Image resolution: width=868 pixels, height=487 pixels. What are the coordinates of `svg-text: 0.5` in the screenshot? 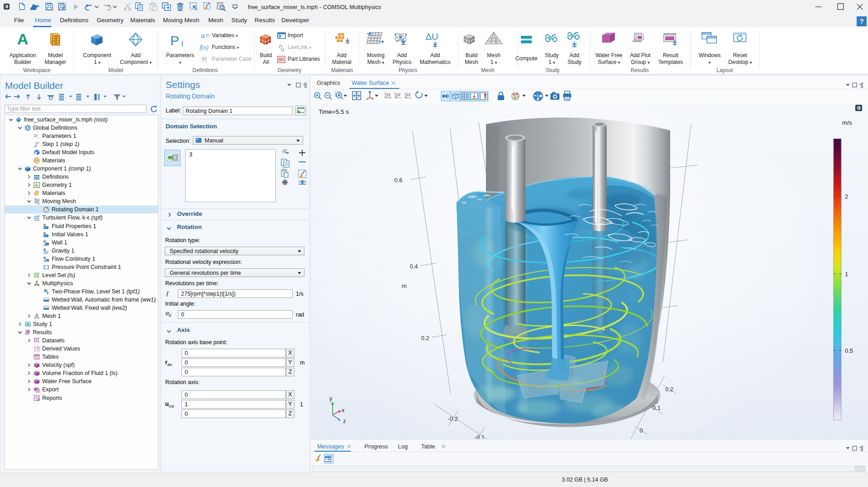 It's located at (849, 351).